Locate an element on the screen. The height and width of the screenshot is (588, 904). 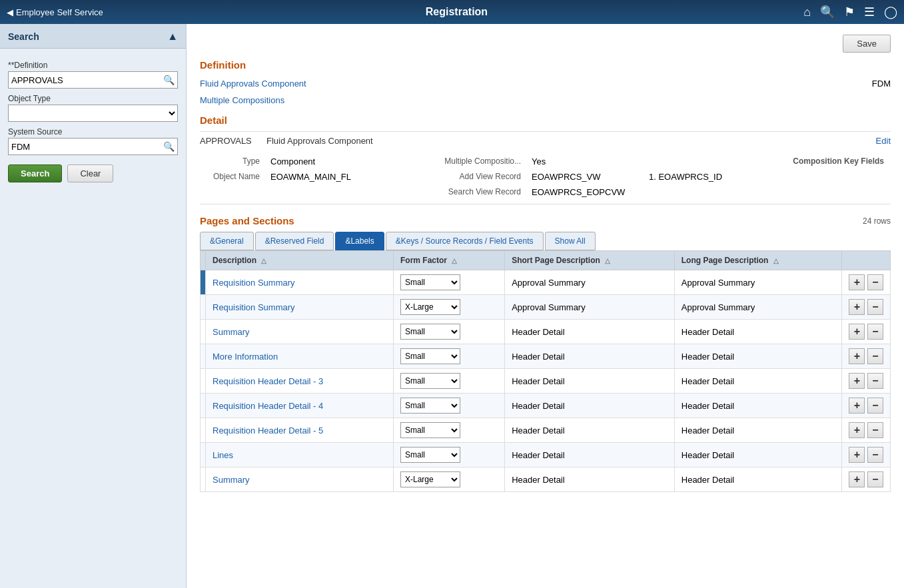
back-button: ◀ Employee Self Service is located at coordinates (55, 12).